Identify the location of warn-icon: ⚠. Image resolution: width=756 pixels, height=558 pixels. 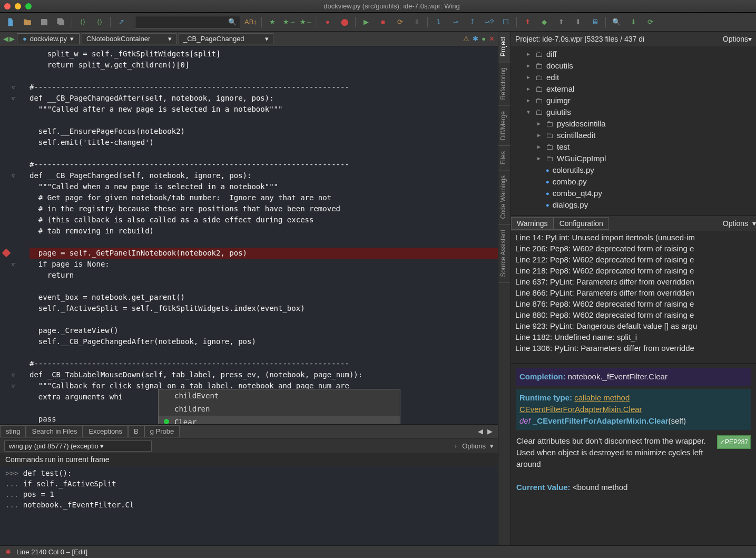
(466, 39).